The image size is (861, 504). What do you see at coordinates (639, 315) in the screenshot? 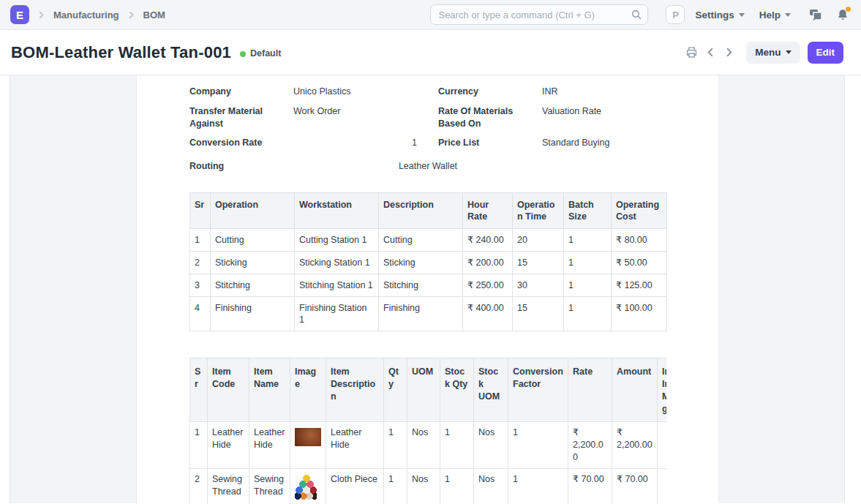
I see `cell-operating-cost: ₹ 100.00` at bounding box center [639, 315].